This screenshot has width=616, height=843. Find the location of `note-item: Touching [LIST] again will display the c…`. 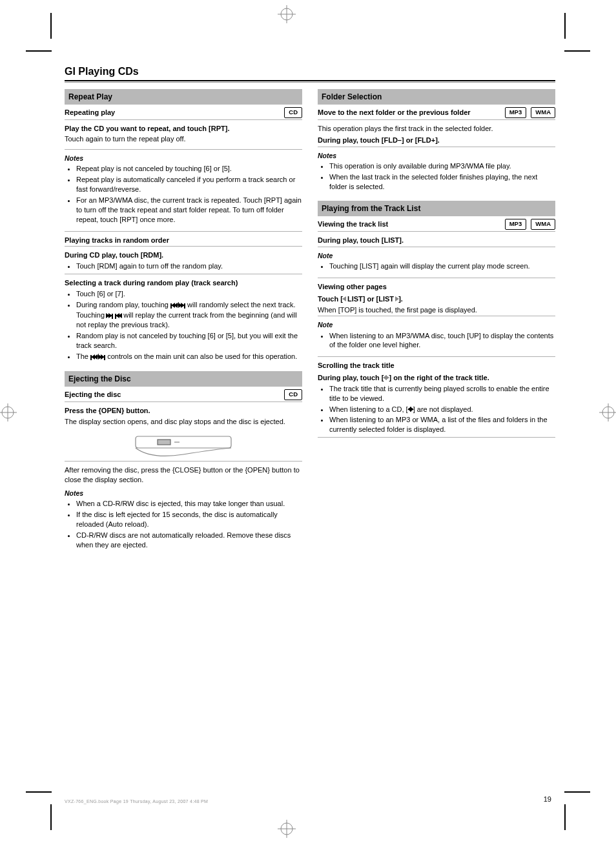

note-item: Touching [LIST] again will display the c… is located at coordinates (442, 266).